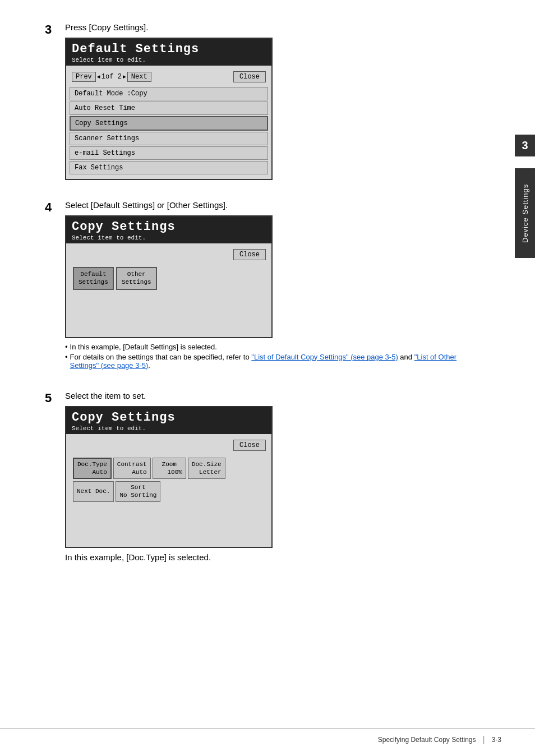 The height and width of the screenshot is (756, 535). Describe the element at coordinates (93, 278) in the screenshot. I see `default-settings-button: DefaultSettings` at that location.